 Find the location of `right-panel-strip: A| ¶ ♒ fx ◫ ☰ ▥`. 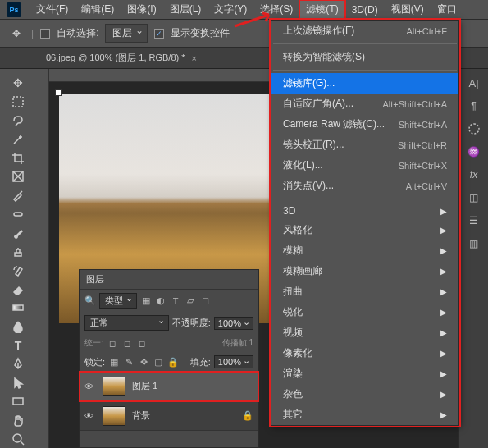

right-panel-strip: A| ¶ ♒ fx ◫ ☰ ▥ is located at coordinates (473, 258).